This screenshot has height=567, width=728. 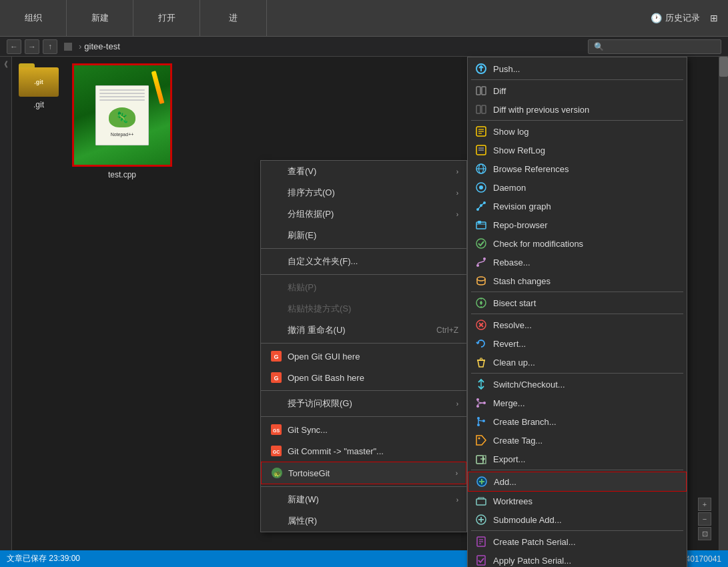 What do you see at coordinates (577, 243) in the screenshot?
I see `tortoise-check-modifications: Check for modifications` at bounding box center [577, 243].